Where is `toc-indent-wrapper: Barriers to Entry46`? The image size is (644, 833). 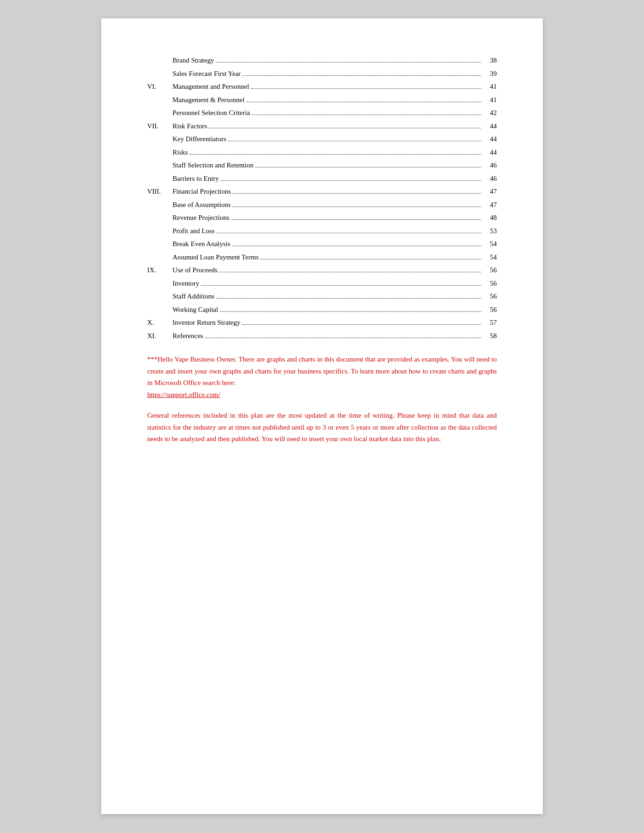
toc-indent-wrapper: Barriers to Entry46 is located at coordinates (322, 178).